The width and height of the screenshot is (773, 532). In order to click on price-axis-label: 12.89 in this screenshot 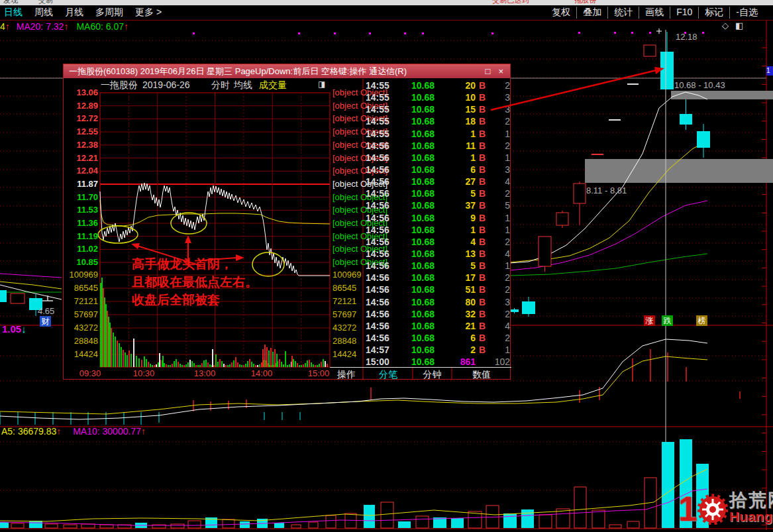, I will do `click(81, 106)`.